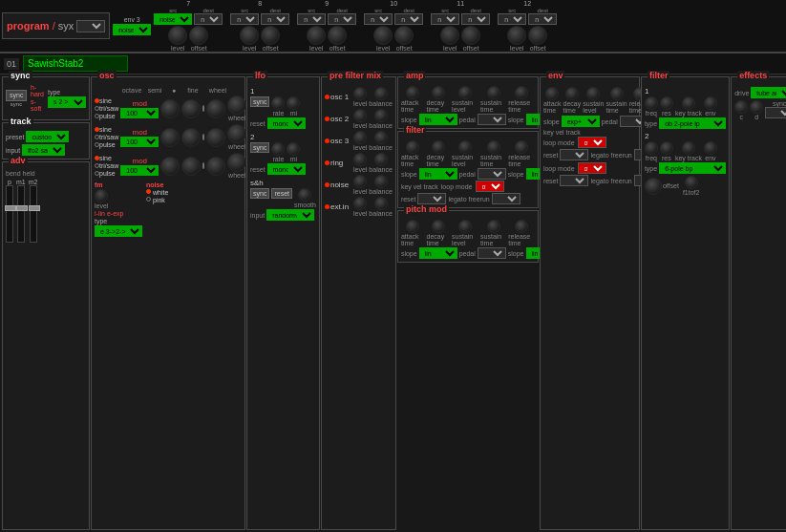 The image size is (786, 532). What do you see at coordinates (468, 103) in the screenshot?
I see `amp-section: amp attack time decay time sustain level…` at bounding box center [468, 103].